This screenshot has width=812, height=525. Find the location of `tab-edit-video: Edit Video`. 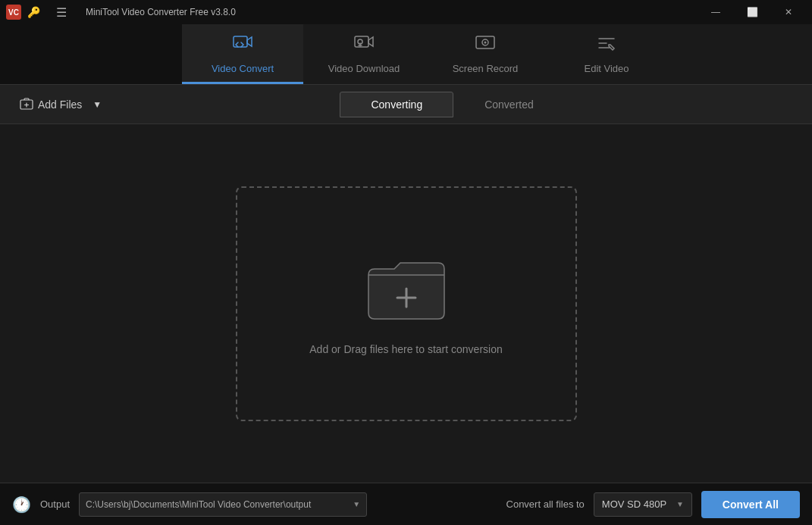

tab-edit-video: Edit Video is located at coordinates (607, 55).